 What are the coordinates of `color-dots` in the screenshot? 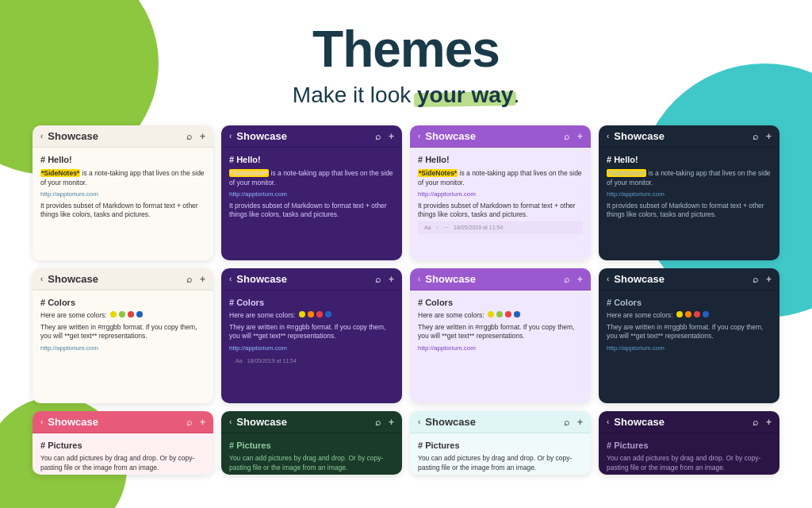 It's located at (693, 314).